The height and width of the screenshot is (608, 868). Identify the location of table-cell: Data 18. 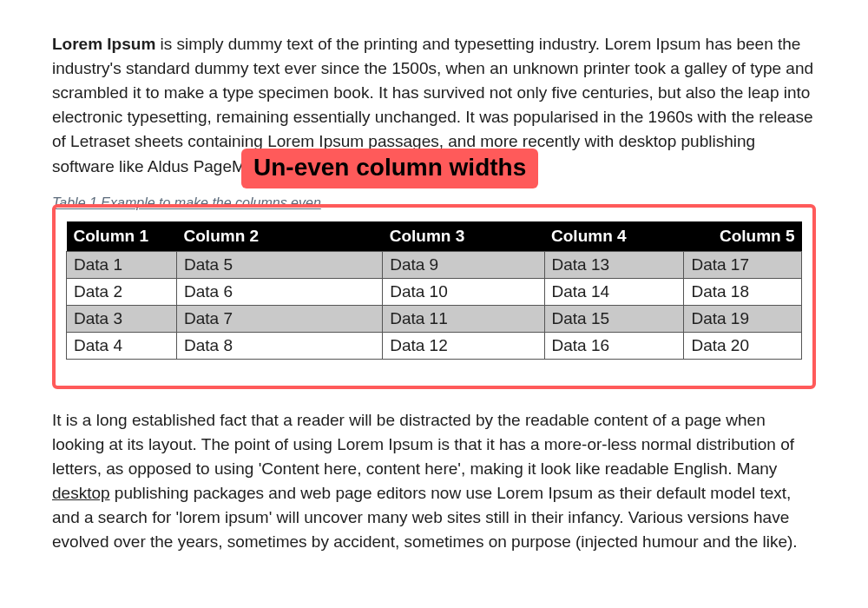
(743, 292).